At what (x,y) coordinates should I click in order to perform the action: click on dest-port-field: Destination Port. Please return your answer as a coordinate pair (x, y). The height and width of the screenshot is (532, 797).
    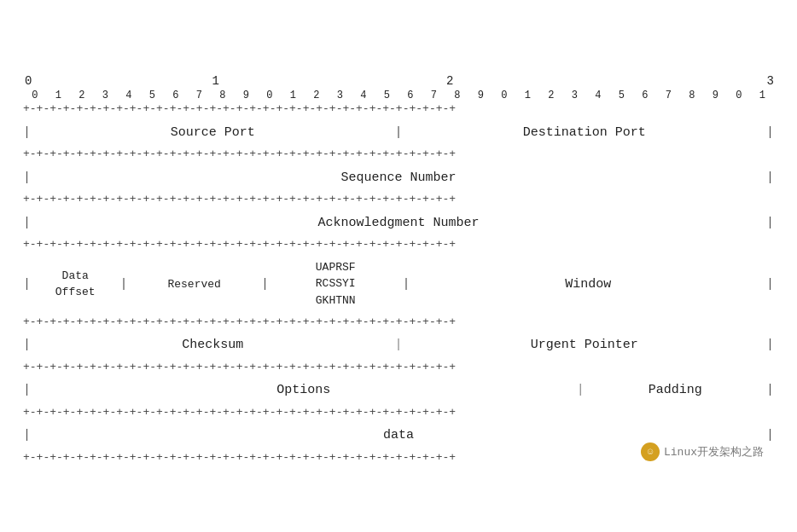
    Looking at the image, I should click on (585, 133).